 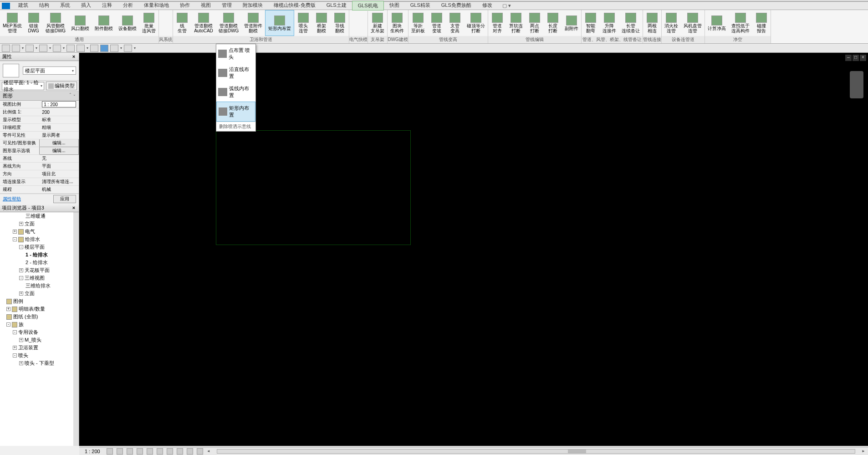 I want to click on ribbon-button: 计算净高, so click(x=717, y=23).